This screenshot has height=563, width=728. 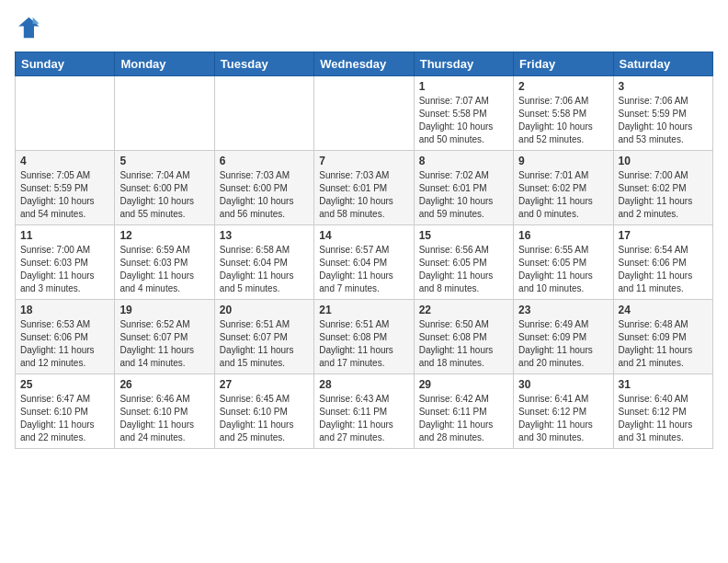 What do you see at coordinates (563, 64) in the screenshot?
I see `calendar-day-header: Friday` at bounding box center [563, 64].